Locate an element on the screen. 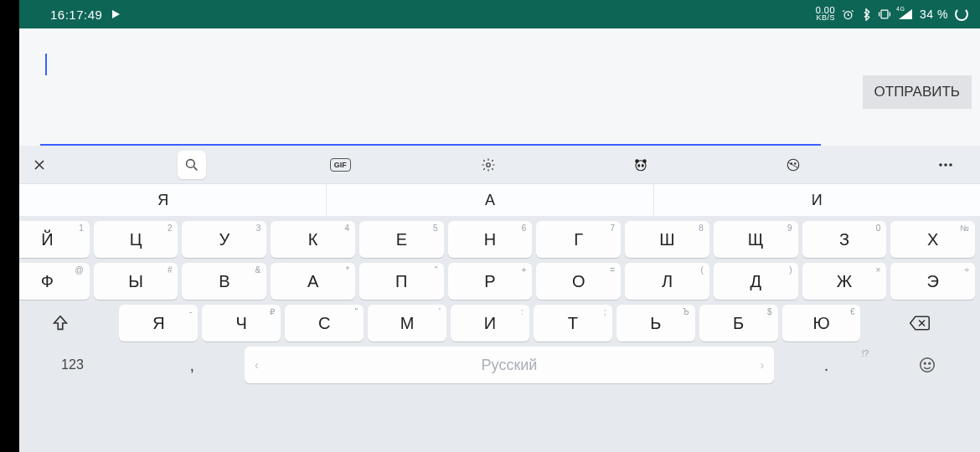 This screenshot has height=452, width=980. letter-key: Э÷ is located at coordinates (933, 281).